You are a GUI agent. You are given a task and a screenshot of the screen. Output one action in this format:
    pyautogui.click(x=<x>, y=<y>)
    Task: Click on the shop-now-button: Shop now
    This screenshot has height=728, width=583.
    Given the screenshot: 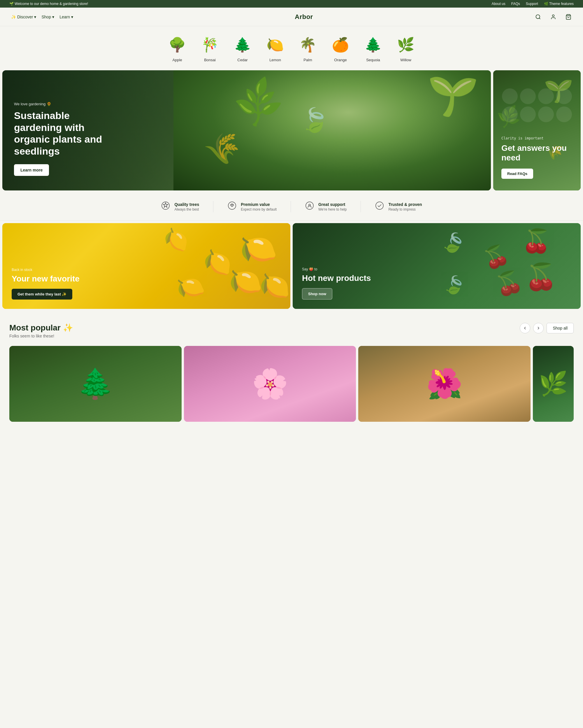 What is the action you would take?
    pyautogui.click(x=317, y=294)
    